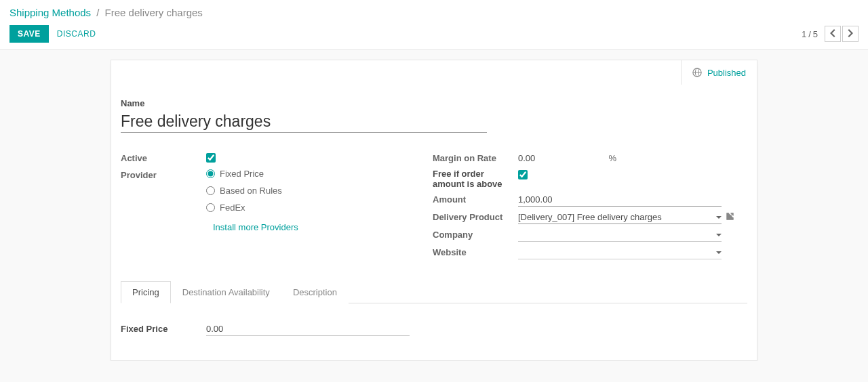  I want to click on chevron-left-icon, so click(833, 34).